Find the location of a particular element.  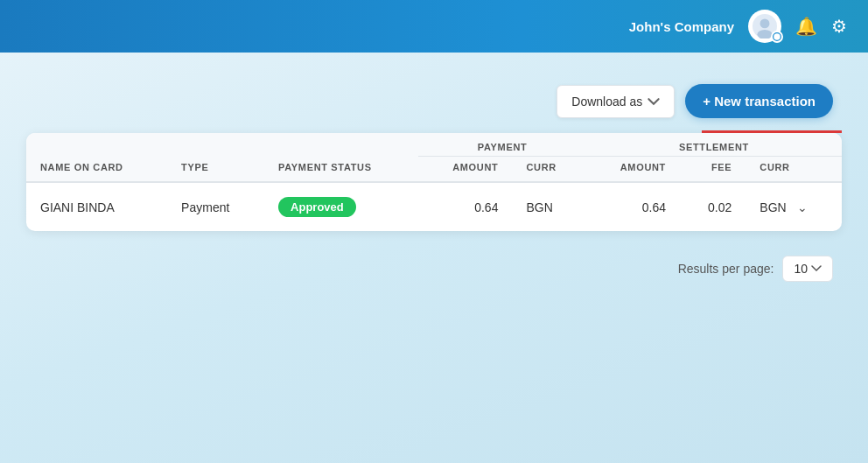

cell-payment-amount: 0.64 is located at coordinates (466, 207).